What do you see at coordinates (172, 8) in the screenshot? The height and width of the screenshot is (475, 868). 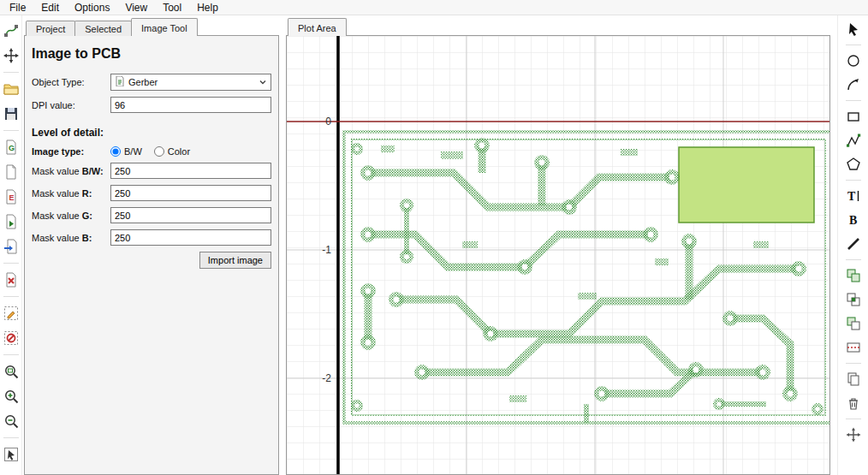 I see `menu-tool: Tool` at bounding box center [172, 8].